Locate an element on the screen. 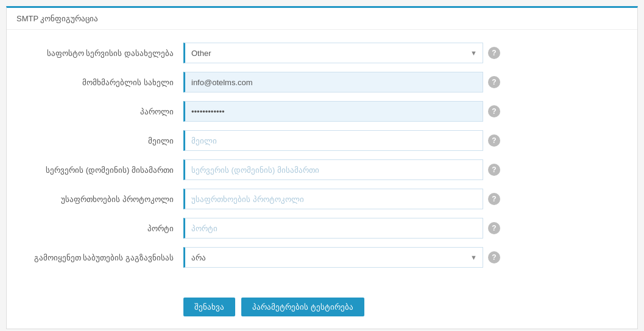 This screenshot has height=331, width=644. control-protocol: ? is located at coordinates (342, 199).